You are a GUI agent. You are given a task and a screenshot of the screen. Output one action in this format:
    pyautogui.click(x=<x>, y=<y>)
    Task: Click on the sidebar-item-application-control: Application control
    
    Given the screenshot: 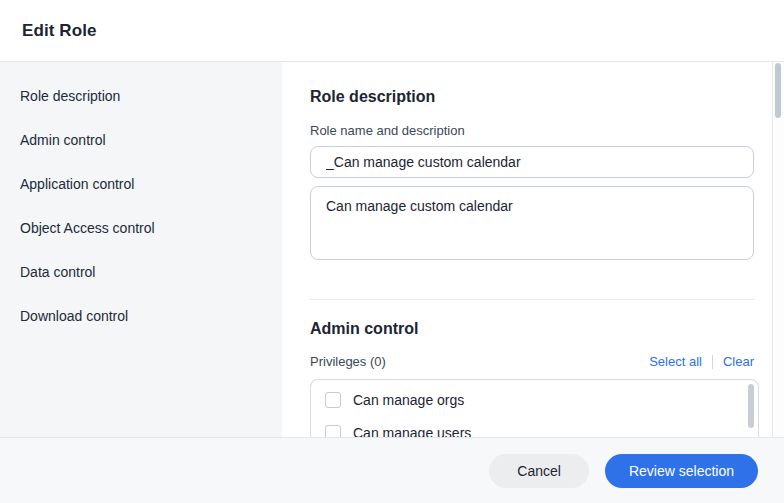 What is the action you would take?
    pyautogui.click(x=141, y=184)
    